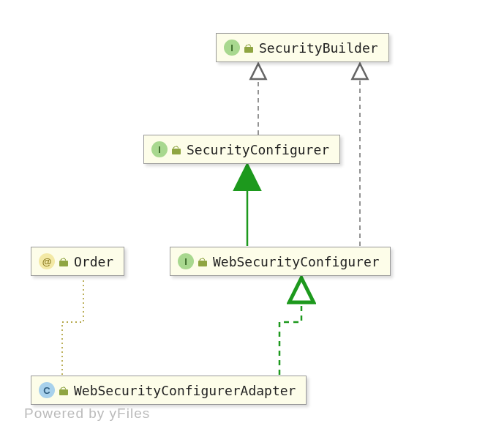 The height and width of the screenshot is (448, 496). What do you see at coordinates (317, 48) in the screenshot?
I see `node-label: SecurityBuilder` at bounding box center [317, 48].